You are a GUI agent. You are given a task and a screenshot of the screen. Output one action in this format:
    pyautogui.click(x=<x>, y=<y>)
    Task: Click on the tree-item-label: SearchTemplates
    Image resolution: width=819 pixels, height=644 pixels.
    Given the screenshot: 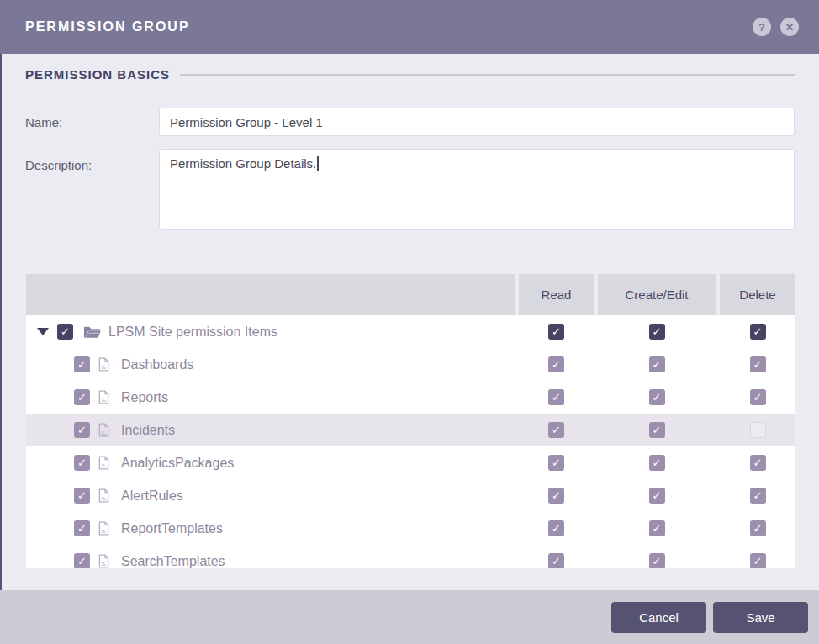 What is the action you would take?
    pyautogui.click(x=173, y=562)
    